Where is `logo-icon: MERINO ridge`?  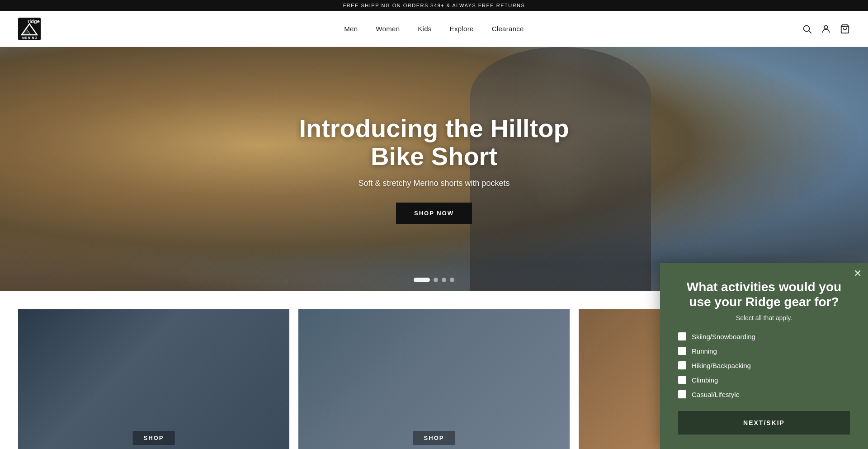
logo-icon: MERINO ridge is located at coordinates (29, 29).